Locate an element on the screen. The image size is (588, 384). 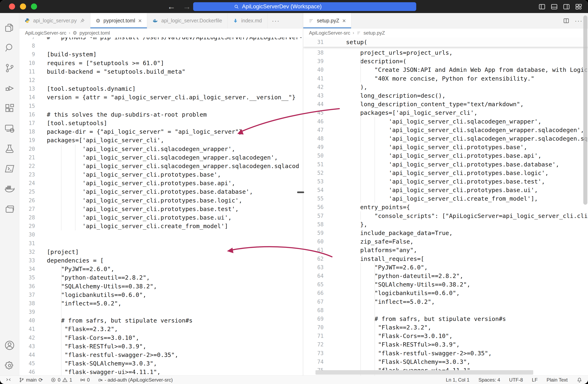
code-line: 23 'api_logic_server_cli.prototypes.base… is located at coordinates (161, 175).